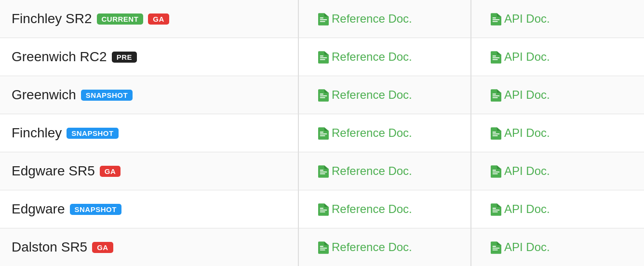  What do you see at coordinates (558, 133) in the screenshot?
I see `col-api-finchley: API Doc.` at bounding box center [558, 133].